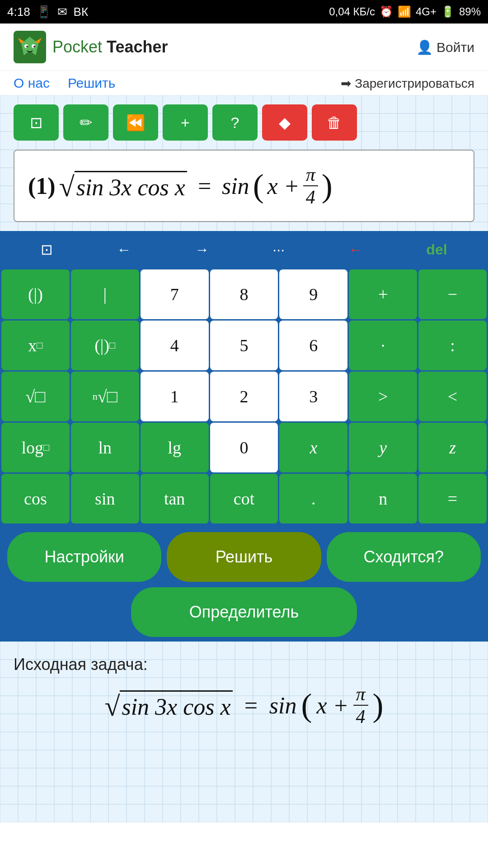  I want to click on btn-parens: (|), so click(35, 294).